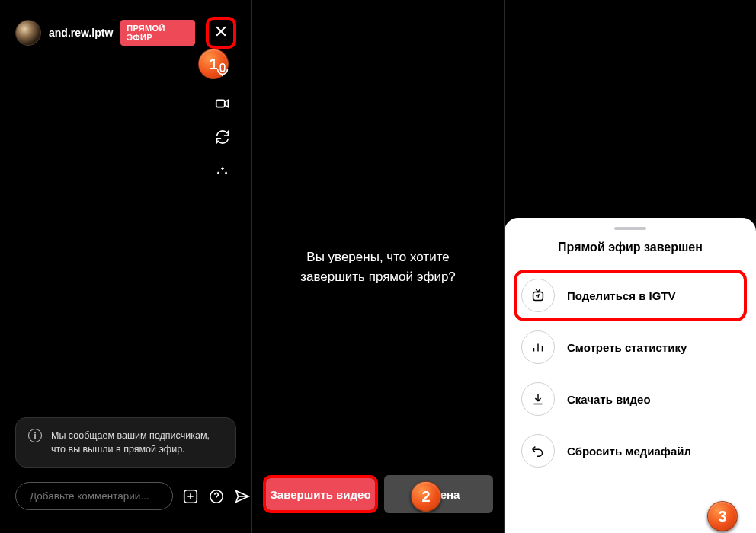 The height and width of the screenshot is (533, 756). I want to click on sheet-title: Прямой эфир завершен, so click(630, 247).